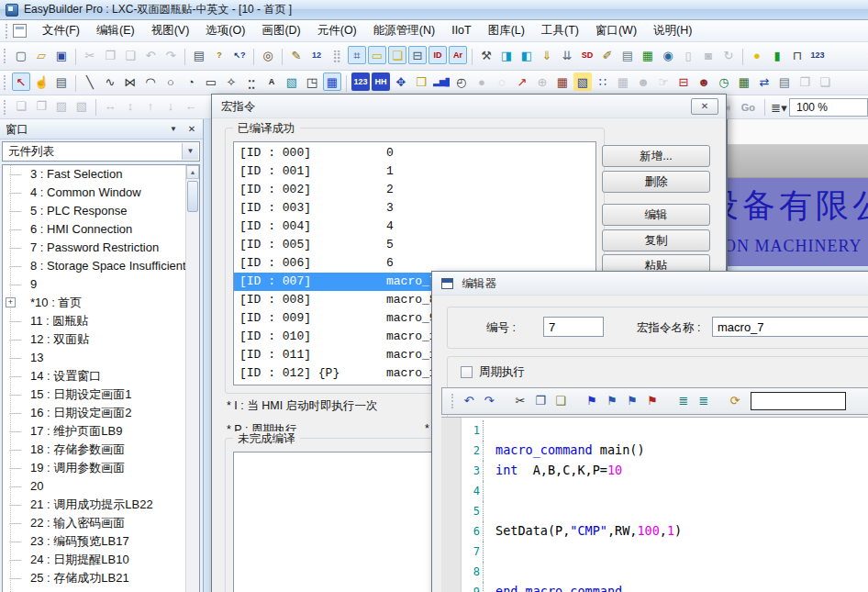 The height and width of the screenshot is (592, 868). What do you see at coordinates (231, 82) in the screenshot?
I see `polygon-icon: ✧` at bounding box center [231, 82].